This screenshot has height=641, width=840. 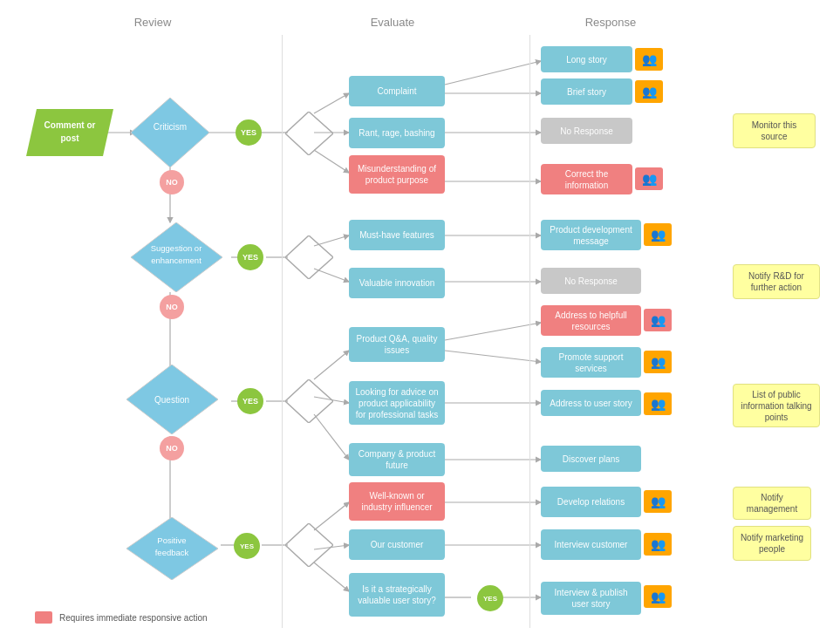 What do you see at coordinates (247, 546) in the screenshot?
I see `yes-circle-positive: YES` at bounding box center [247, 546].